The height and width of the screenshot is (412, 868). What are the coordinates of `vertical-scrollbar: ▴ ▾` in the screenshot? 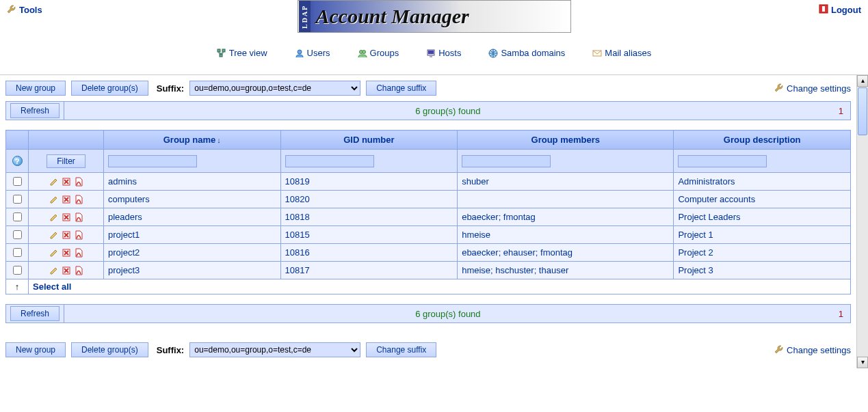 It's located at (862, 221).